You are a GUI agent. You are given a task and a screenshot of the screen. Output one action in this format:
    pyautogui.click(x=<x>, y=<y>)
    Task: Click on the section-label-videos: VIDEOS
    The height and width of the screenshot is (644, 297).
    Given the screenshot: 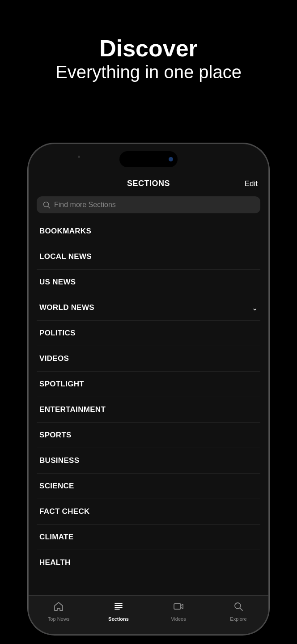 What is the action you would take?
    pyautogui.click(x=54, y=359)
    